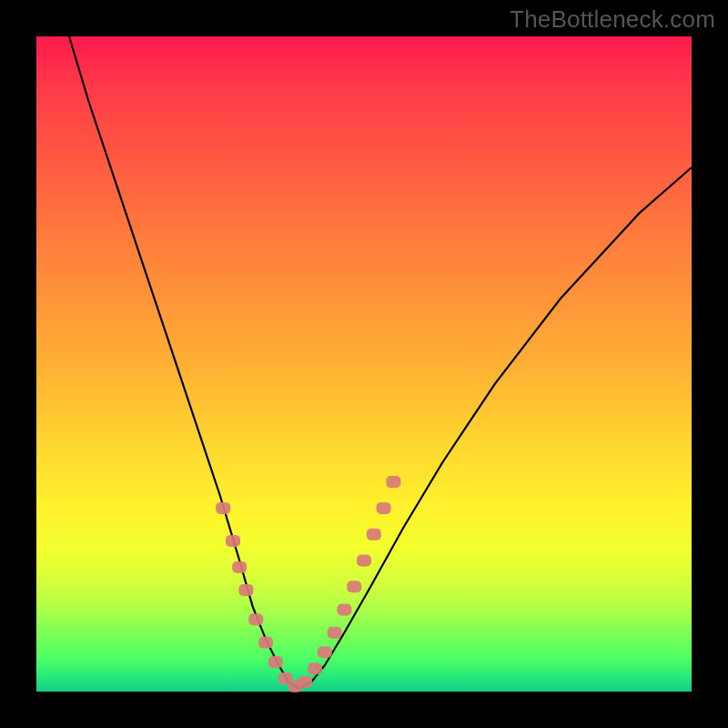 The width and height of the screenshot is (728, 728). Describe the element at coordinates (612, 20) in the screenshot. I see `watermark-text: TheBottleneck.com` at that location.